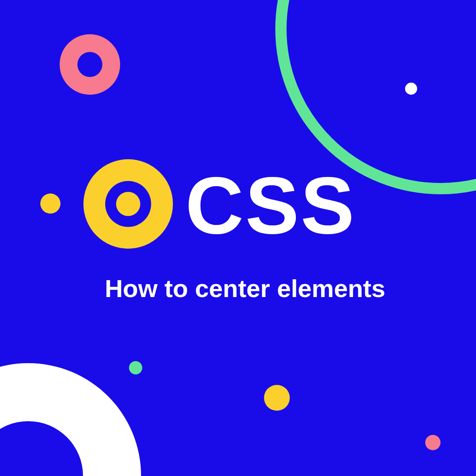 This screenshot has height=476, width=476. I want to click on yellow-bullseye-icon, so click(128, 204).